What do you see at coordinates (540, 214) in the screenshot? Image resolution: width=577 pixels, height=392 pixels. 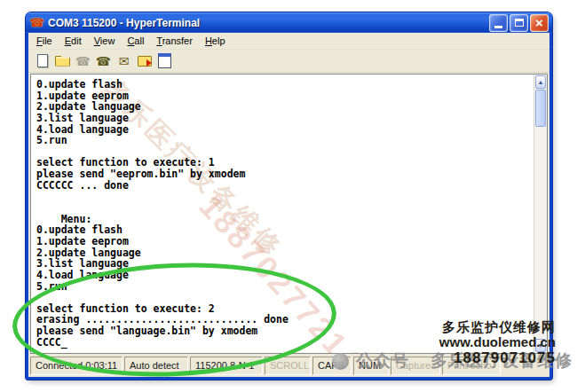 I see `vertical-scrollbar: ▲ ▼` at bounding box center [540, 214].